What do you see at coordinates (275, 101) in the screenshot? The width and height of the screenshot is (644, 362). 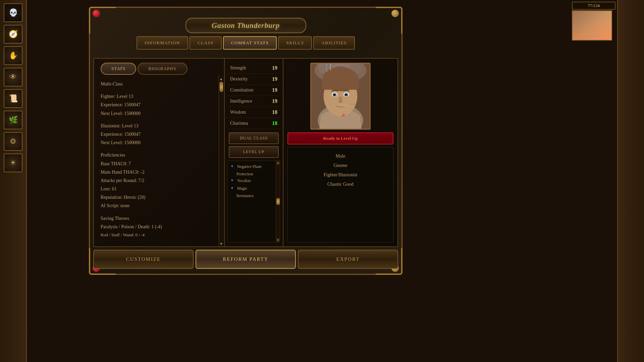 I see `attr-intelligence-value: 19` at bounding box center [275, 101].